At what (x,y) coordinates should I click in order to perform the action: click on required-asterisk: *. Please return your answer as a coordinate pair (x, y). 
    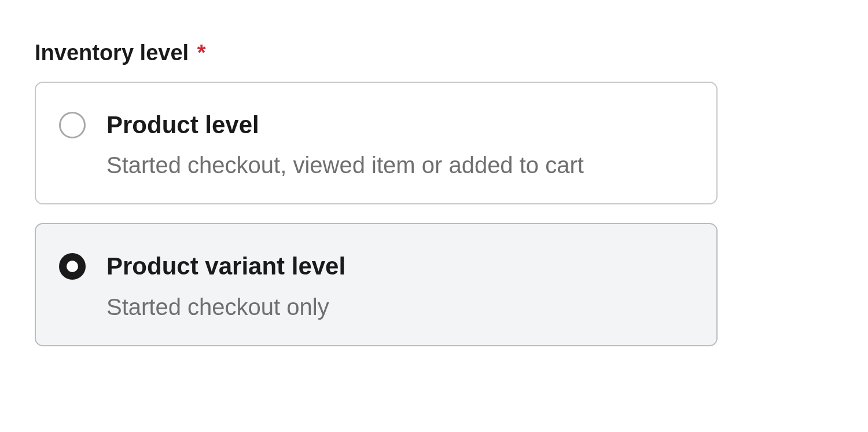
    Looking at the image, I should click on (201, 53).